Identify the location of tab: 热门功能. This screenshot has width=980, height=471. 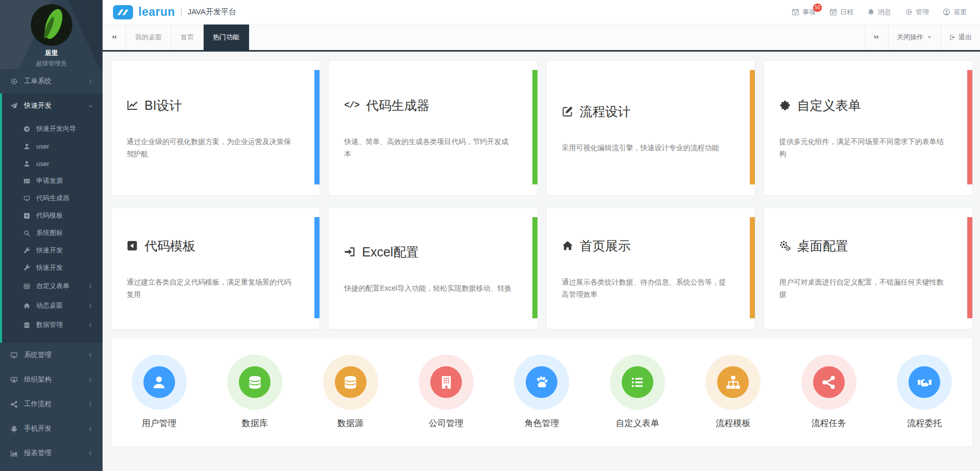
(227, 37).